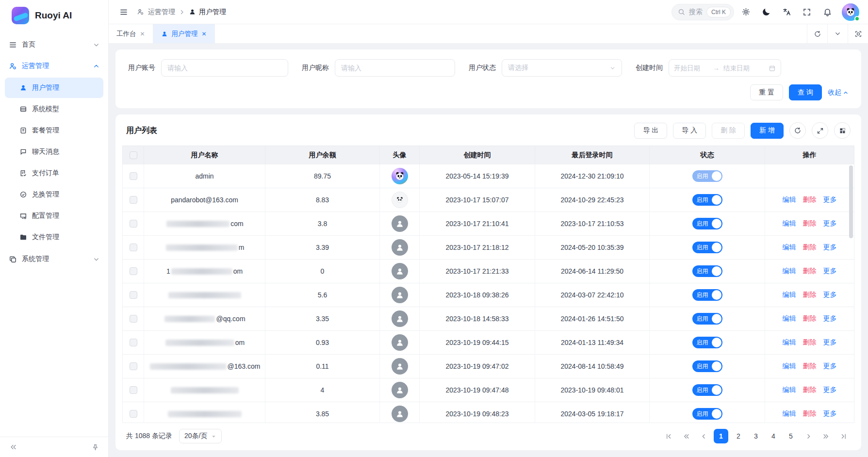  Describe the element at coordinates (54, 66) in the screenshot. I see `sidebar-item-operations: 运营管理` at that location.